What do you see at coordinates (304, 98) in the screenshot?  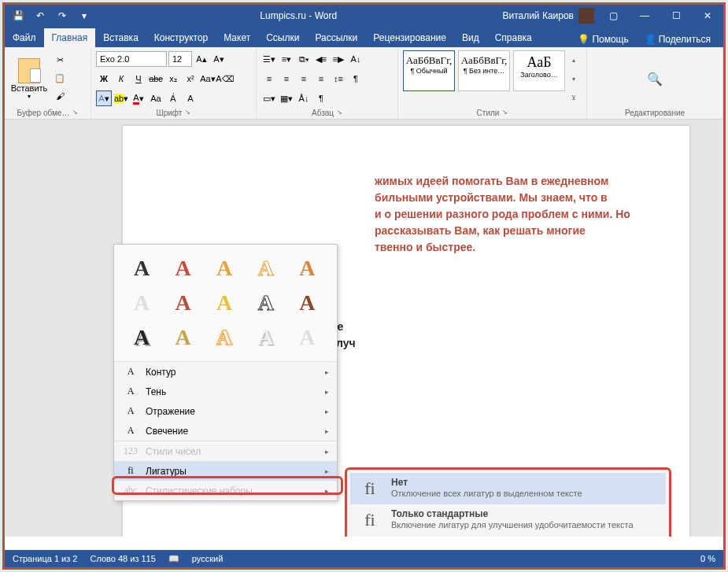 I see `sort-az-icon: Å↓` at bounding box center [304, 98].